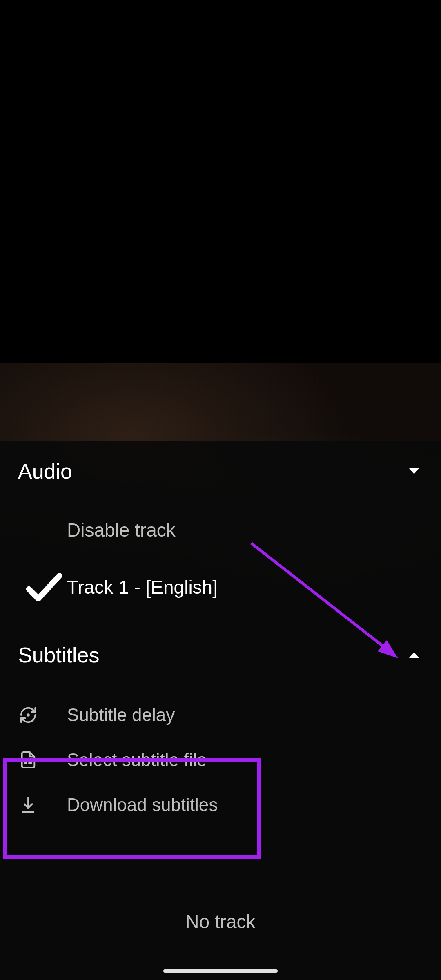 The image size is (441, 980). What do you see at coordinates (220, 760) in the screenshot?
I see `select-subtitle-file-item: Select subtitle file` at bounding box center [220, 760].